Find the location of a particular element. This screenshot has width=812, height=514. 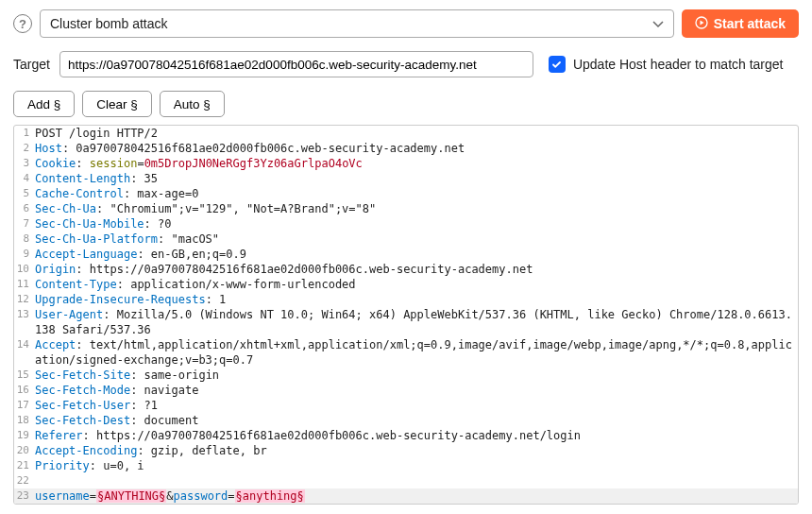

line-number: 13 is located at coordinates (25, 322).